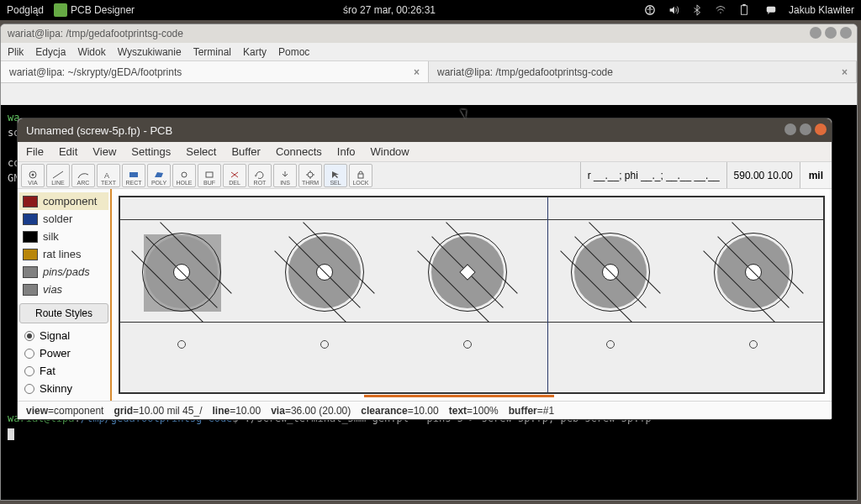 This screenshot has width=861, height=504. Describe the element at coordinates (816, 175) in the screenshot. I see `pcb-unit-toggle: mil` at that location.